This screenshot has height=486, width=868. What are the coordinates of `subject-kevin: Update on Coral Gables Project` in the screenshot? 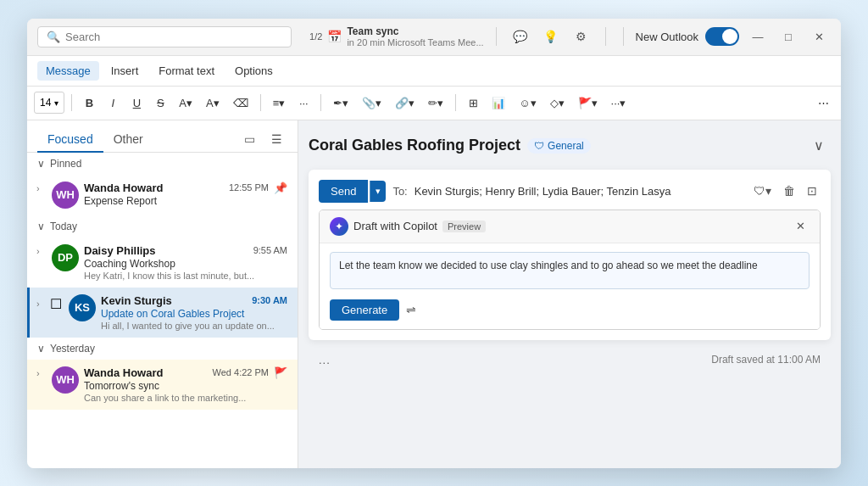 It's located at (194, 314).